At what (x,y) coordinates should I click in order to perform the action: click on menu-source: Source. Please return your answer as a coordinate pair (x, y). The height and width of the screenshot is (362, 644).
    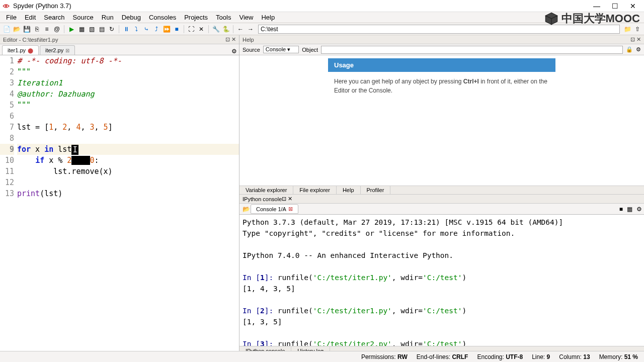
    Looking at the image, I should click on (84, 17).